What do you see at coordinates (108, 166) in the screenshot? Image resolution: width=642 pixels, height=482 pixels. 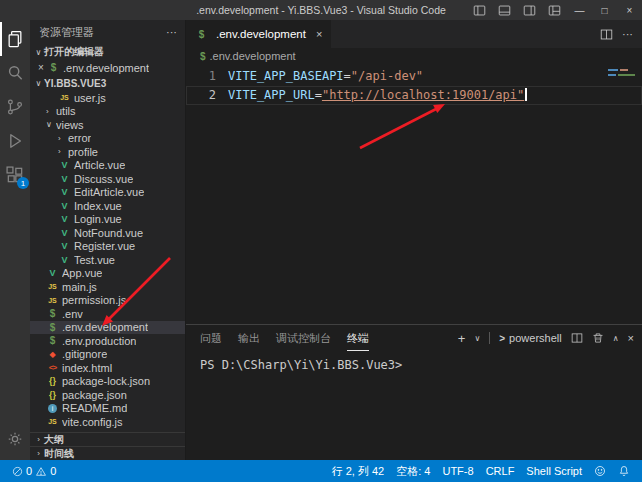 I see `file-tree-item: VArticle.vue` at bounding box center [108, 166].